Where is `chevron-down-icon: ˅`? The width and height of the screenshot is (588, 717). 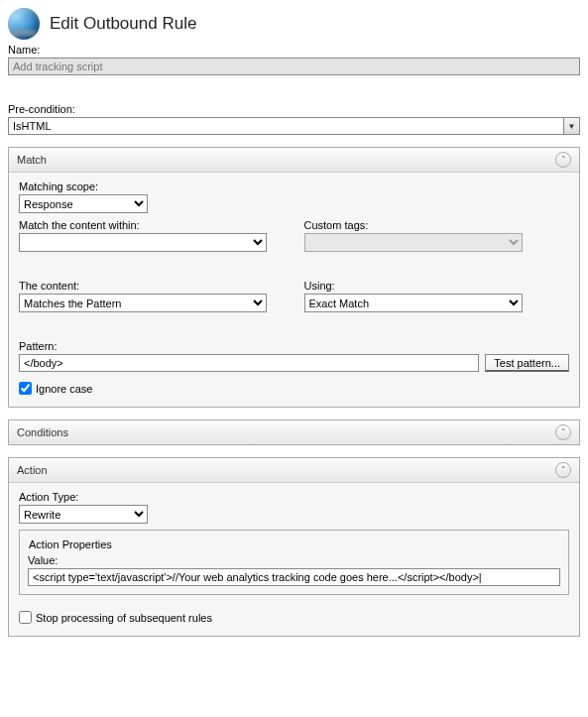 chevron-down-icon: ˅ is located at coordinates (563, 432).